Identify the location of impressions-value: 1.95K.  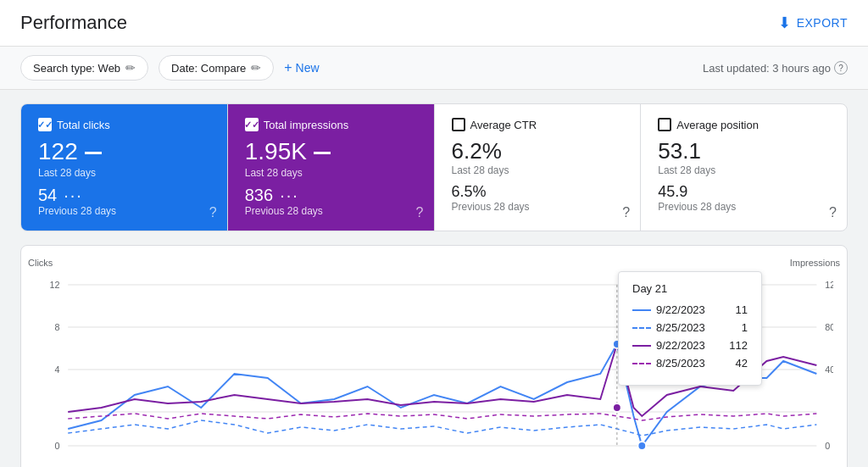
(276, 152).